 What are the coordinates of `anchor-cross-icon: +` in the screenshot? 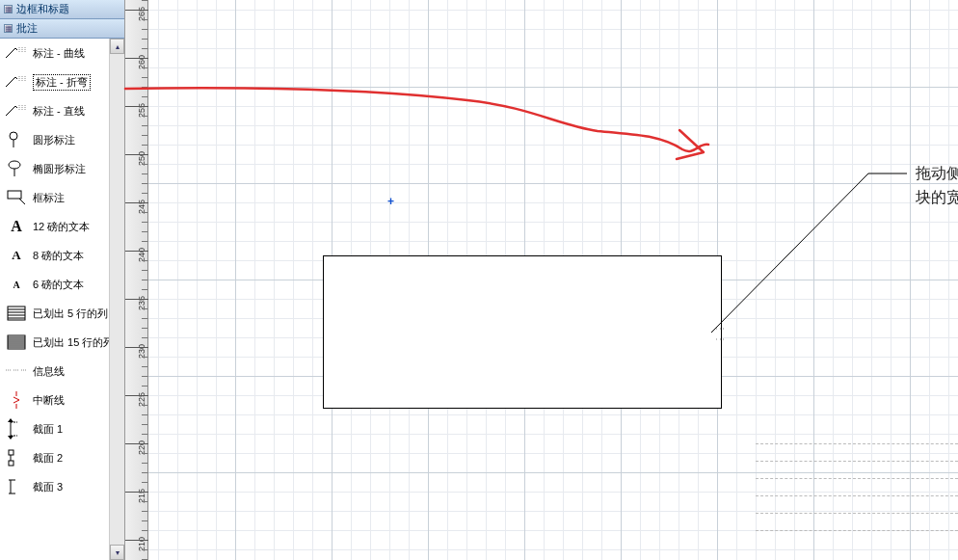 It's located at (391, 201).